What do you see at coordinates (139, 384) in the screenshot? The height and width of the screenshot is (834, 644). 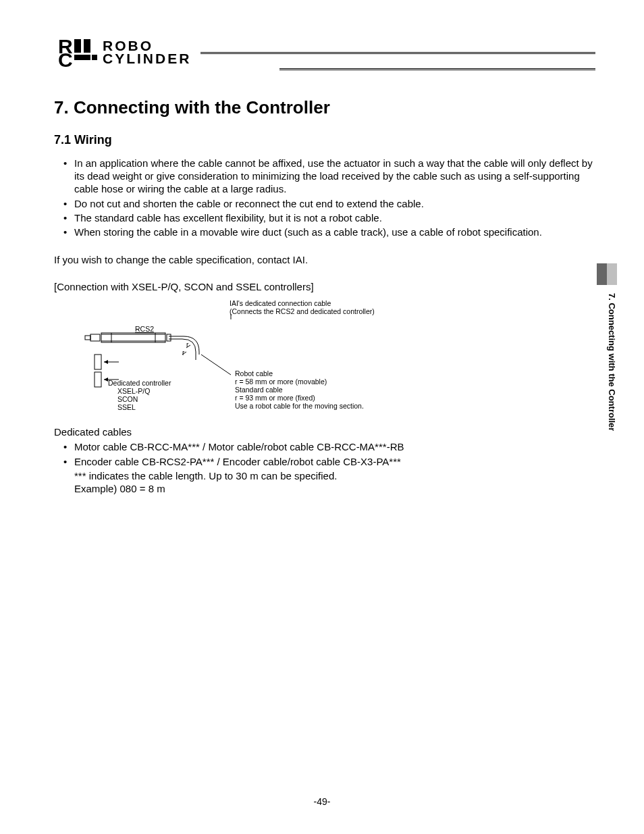 I see `diagram-controller-hdr: Dedicated controller` at bounding box center [139, 384].